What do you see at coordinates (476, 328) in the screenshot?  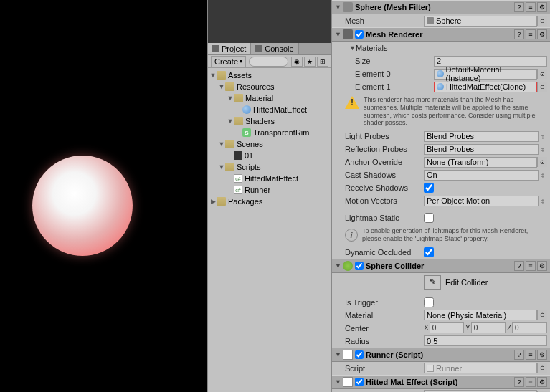 I see `field-value: 0` at bounding box center [476, 328].